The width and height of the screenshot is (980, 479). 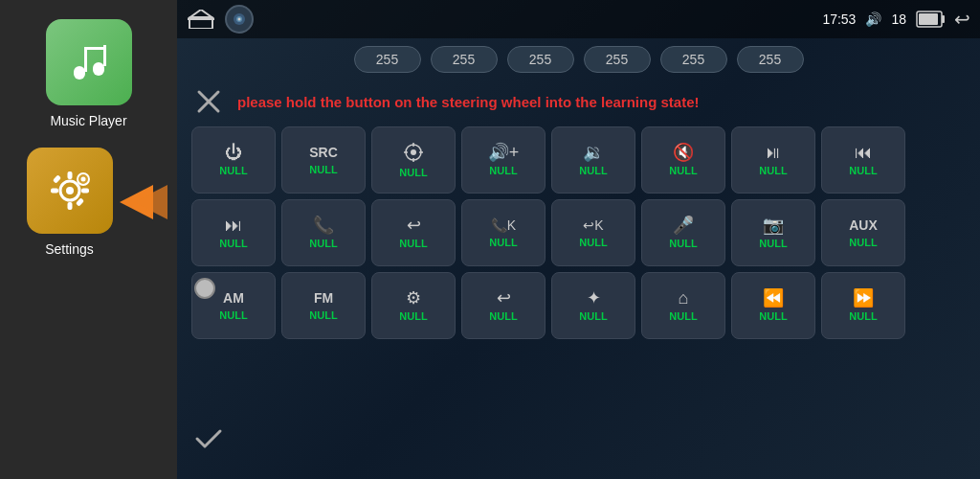 What do you see at coordinates (593, 225) in the screenshot?
I see `call-reject-icon: ↩K` at bounding box center [593, 225].